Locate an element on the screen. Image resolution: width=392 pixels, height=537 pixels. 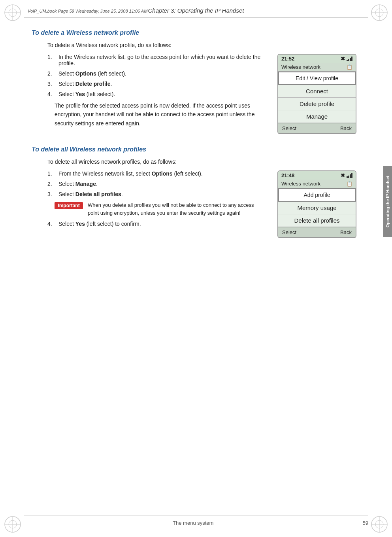
footer-text: The menu system is located at coordinates (193, 523).